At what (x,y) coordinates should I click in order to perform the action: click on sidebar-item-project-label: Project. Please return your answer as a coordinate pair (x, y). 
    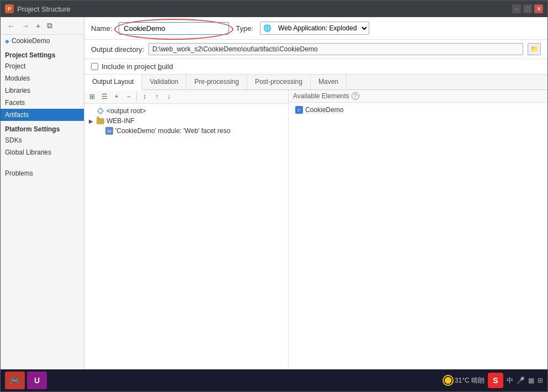
    Looking at the image, I should click on (15, 66).